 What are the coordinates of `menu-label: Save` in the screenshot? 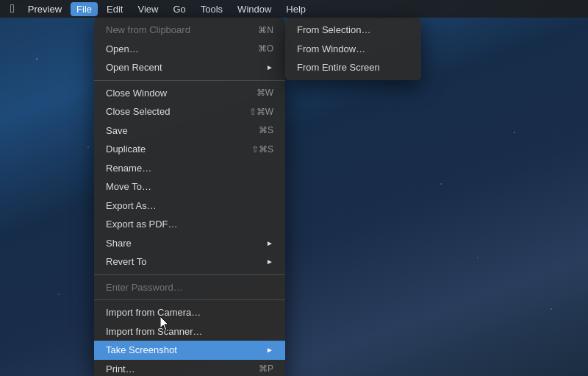 It's located at (117, 131).